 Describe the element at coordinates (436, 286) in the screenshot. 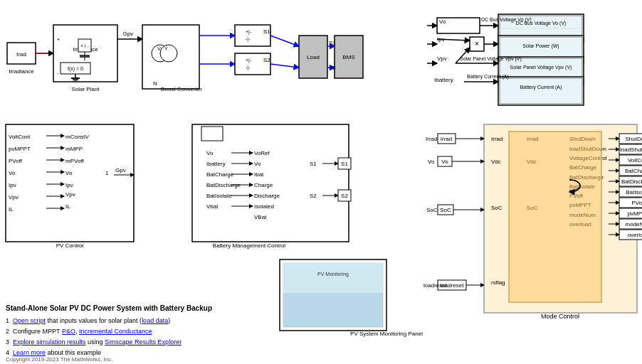

I see `svg-text: loadreset` at that location.